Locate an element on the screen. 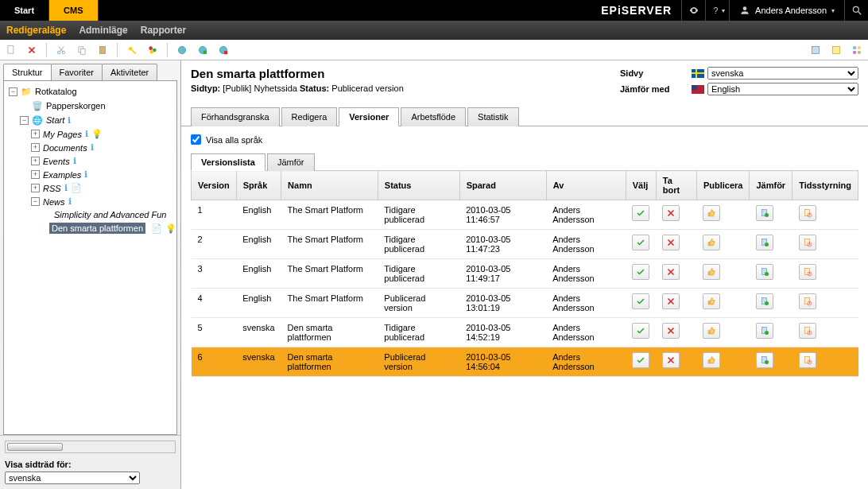 Image resolution: width=868 pixels, height=489 pixels. tree-den-smarta: Den smarta plattformen is located at coordinates (97, 228).